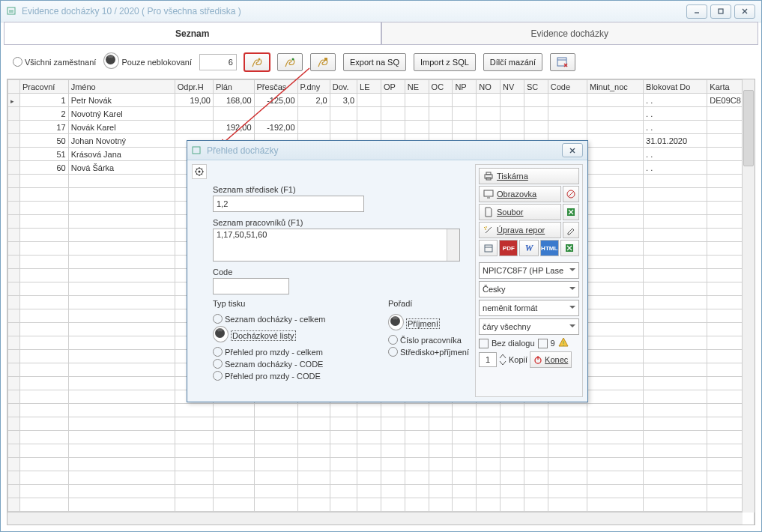  What do you see at coordinates (512, 87) in the screenshot?
I see `column-header: NV` at bounding box center [512, 87].